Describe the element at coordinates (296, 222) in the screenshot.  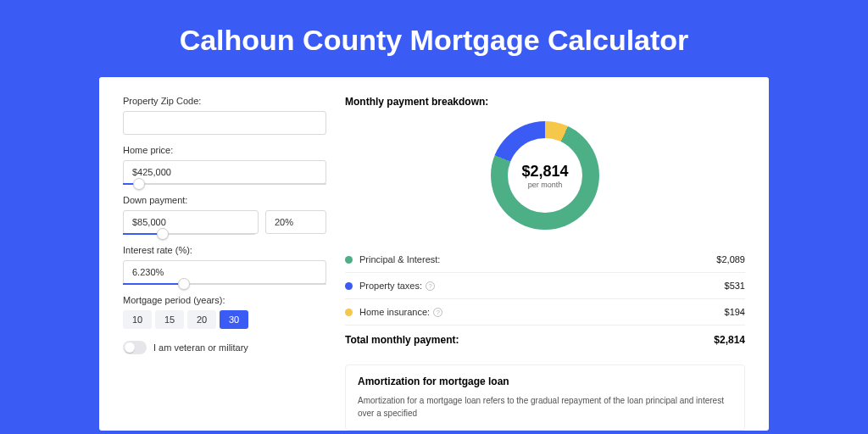
I see `down-payment-pct-input` at that location.